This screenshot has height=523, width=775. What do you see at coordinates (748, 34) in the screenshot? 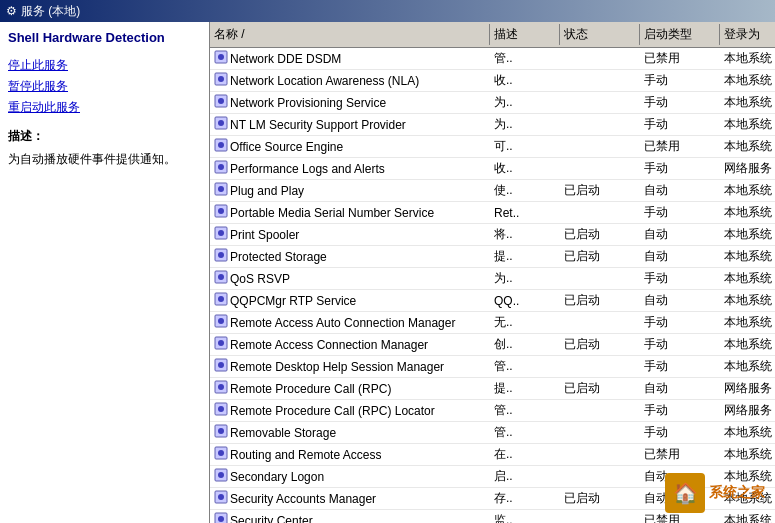
I see `col-login: 登录为` at bounding box center [748, 34].